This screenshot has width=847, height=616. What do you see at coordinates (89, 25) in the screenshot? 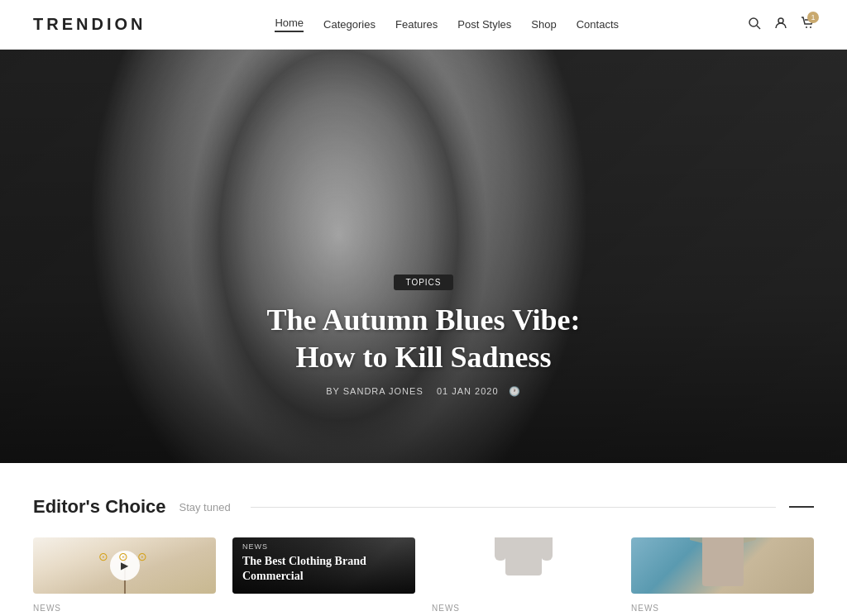
I see `logo: TRENDION` at bounding box center [89, 25].